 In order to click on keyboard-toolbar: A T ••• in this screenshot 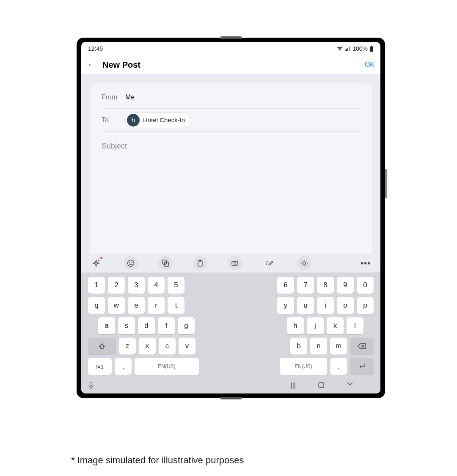, I will do `click(231, 263)`.